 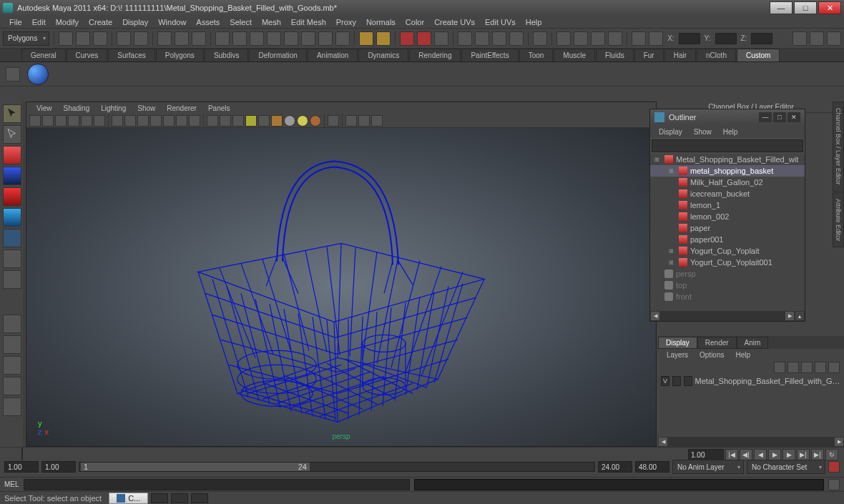 What do you see at coordinates (124, 39) in the screenshot?
I see `undo-icon` at bounding box center [124, 39].